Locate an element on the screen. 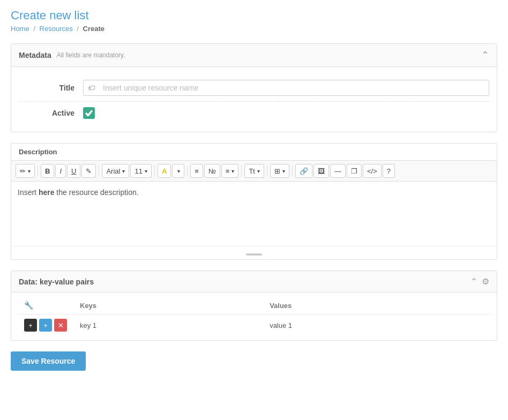 The width and height of the screenshot is (508, 420). settings-icon: ⚙ is located at coordinates (485, 282).